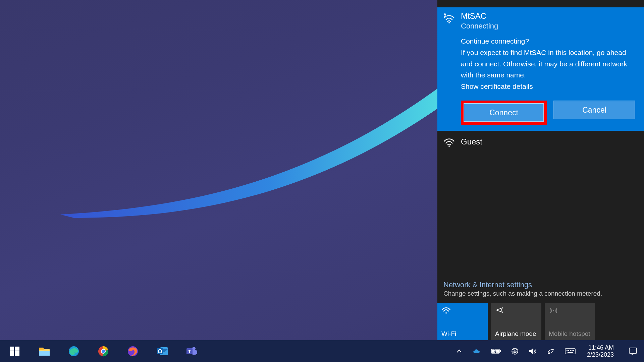 Image resolution: width=644 pixels, height=362 pixels. I want to click on cancel-button: Cancel, so click(594, 110).